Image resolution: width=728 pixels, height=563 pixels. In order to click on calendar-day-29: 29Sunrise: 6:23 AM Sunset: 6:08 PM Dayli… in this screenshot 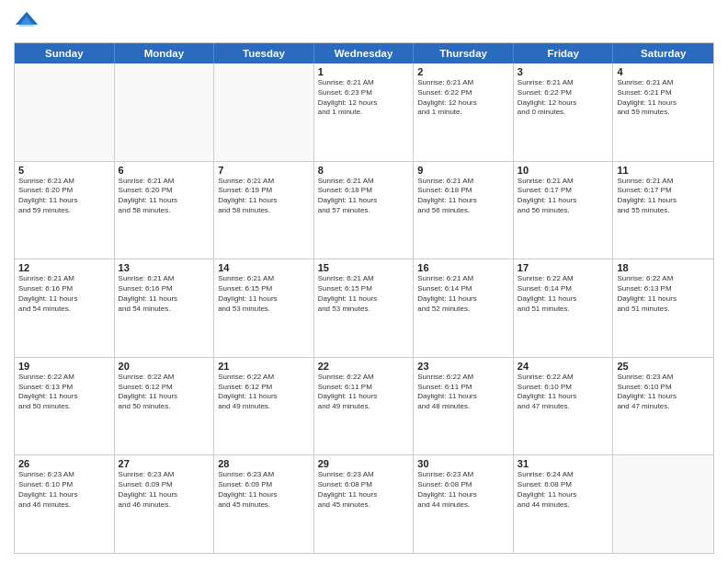, I will do `click(364, 504)`.